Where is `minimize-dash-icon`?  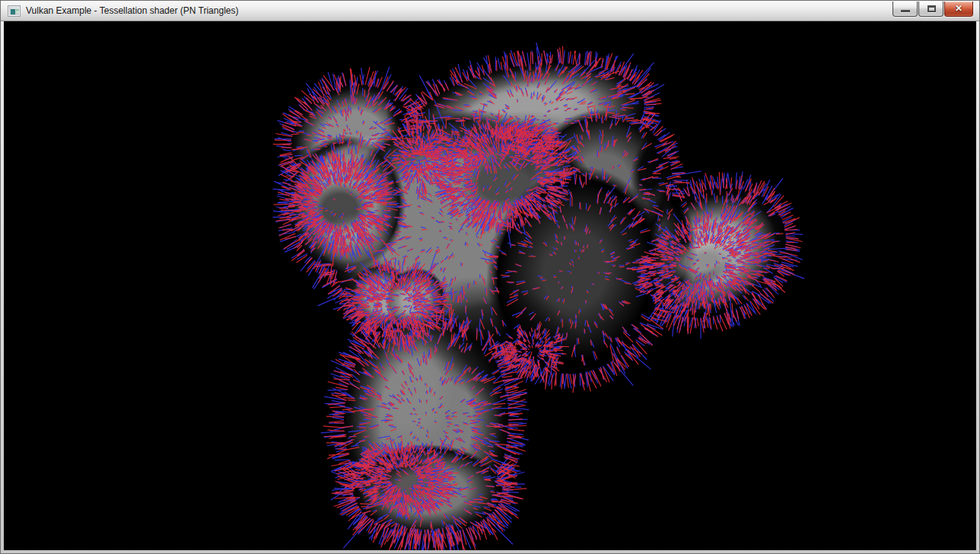 minimize-dash-icon is located at coordinates (905, 11).